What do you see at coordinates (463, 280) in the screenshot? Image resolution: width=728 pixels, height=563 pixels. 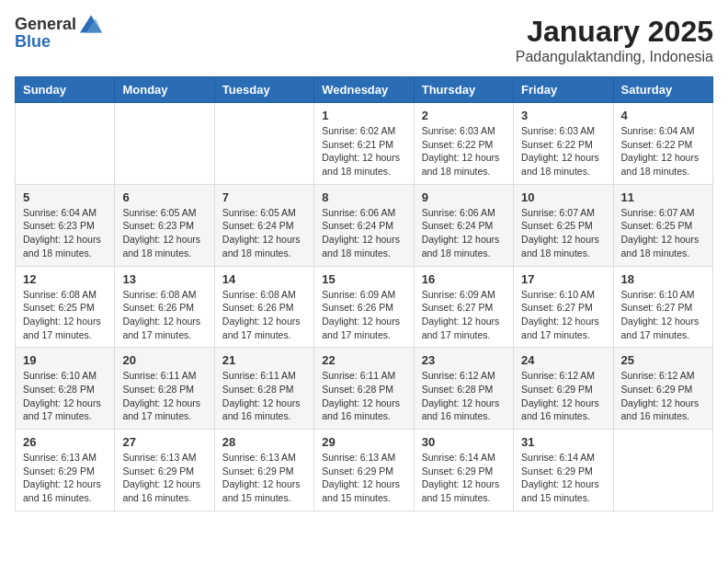 I see `day-number: 16` at bounding box center [463, 280].